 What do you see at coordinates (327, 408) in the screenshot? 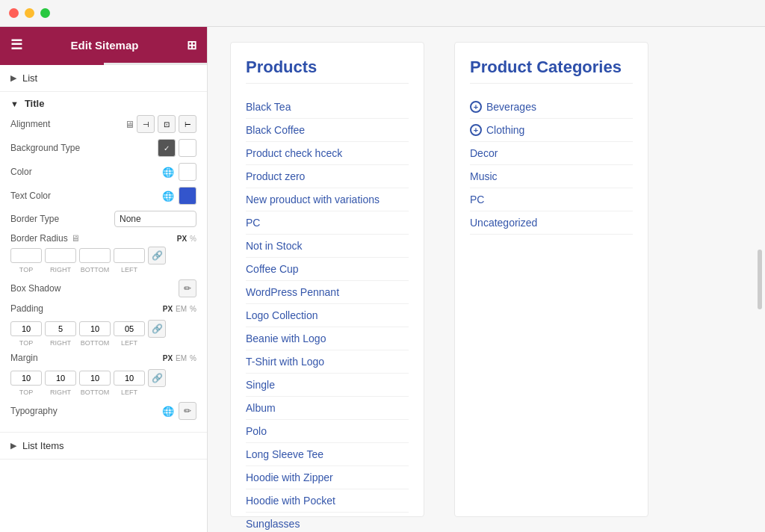
I see `list-item: Album` at bounding box center [327, 408].